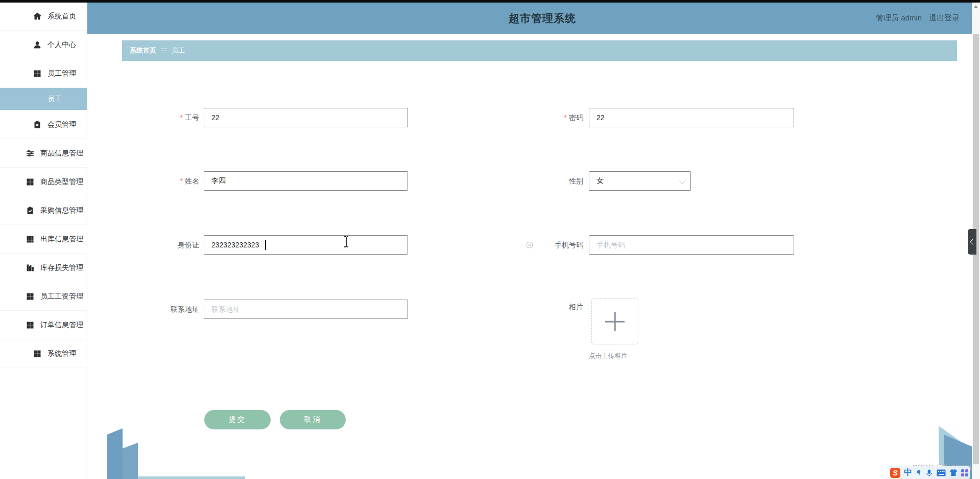 The width and height of the screenshot is (980, 479). I want to click on breadcrumb-current: 员工, so click(178, 51).